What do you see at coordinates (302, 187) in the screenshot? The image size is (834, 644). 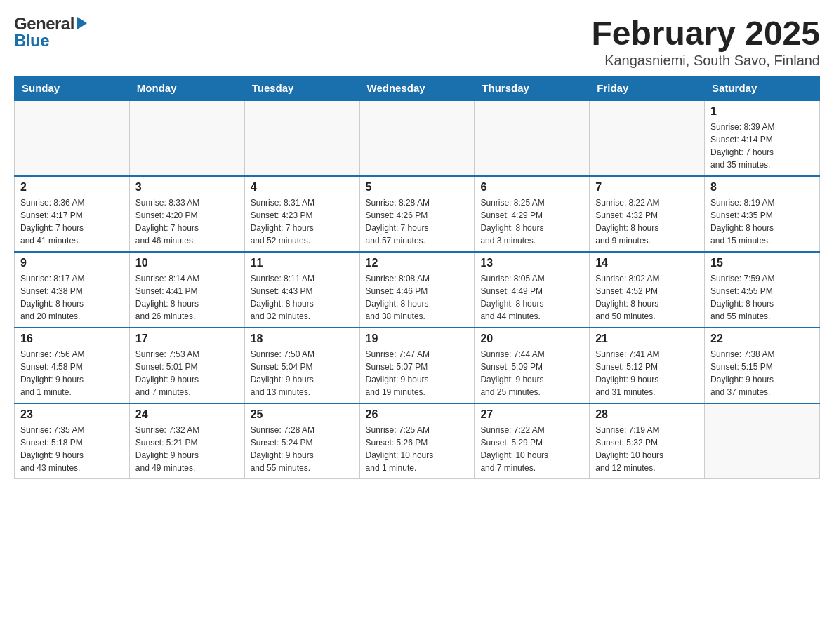 I see `day-number: 4` at bounding box center [302, 187].